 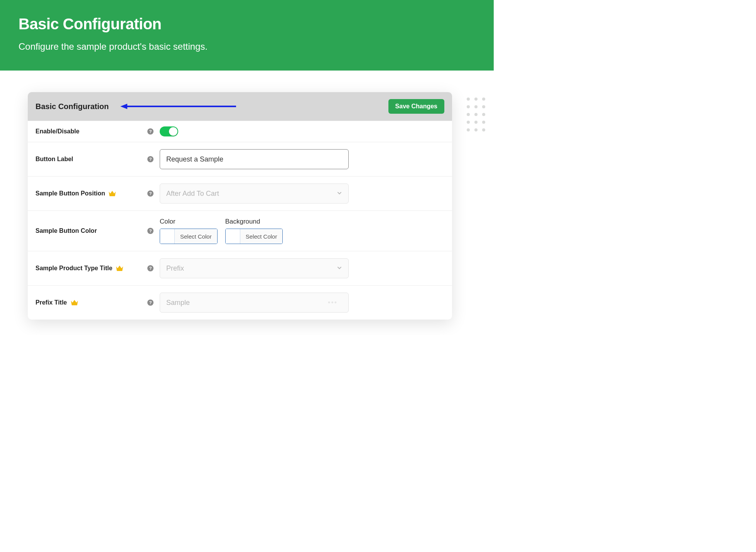 What do you see at coordinates (189, 231) in the screenshot?
I see `color-field-foreground: Color Select Color` at bounding box center [189, 231].